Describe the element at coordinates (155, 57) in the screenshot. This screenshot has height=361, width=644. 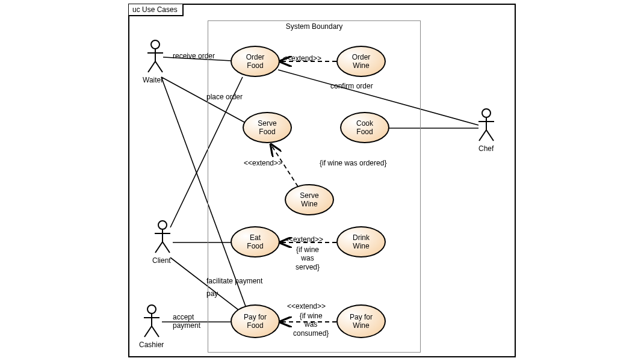
I see `actor-waiter` at that location.